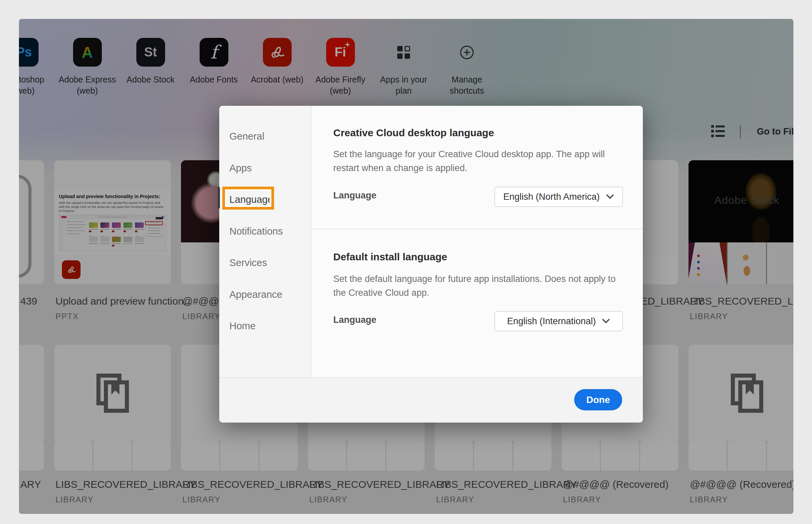  What do you see at coordinates (558, 321) in the screenshot?
I see `install-language-dropdown: English (International)` at bounding box center [558, 321].